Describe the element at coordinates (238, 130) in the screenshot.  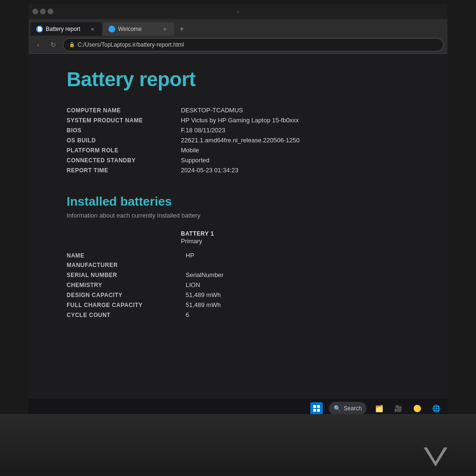
I see `info-row-bios: BIOS F.18 08/11/2023` at that location.